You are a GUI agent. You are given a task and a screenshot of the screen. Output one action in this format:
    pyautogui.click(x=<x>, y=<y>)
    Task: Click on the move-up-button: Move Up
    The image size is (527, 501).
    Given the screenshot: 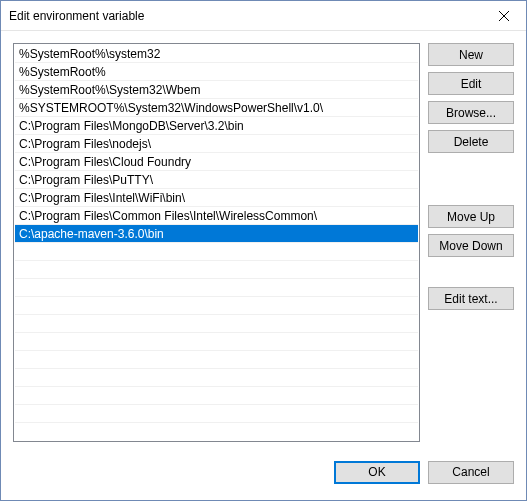 What is the action you would take?
    pyautogui.click(x=471, y=216)
    